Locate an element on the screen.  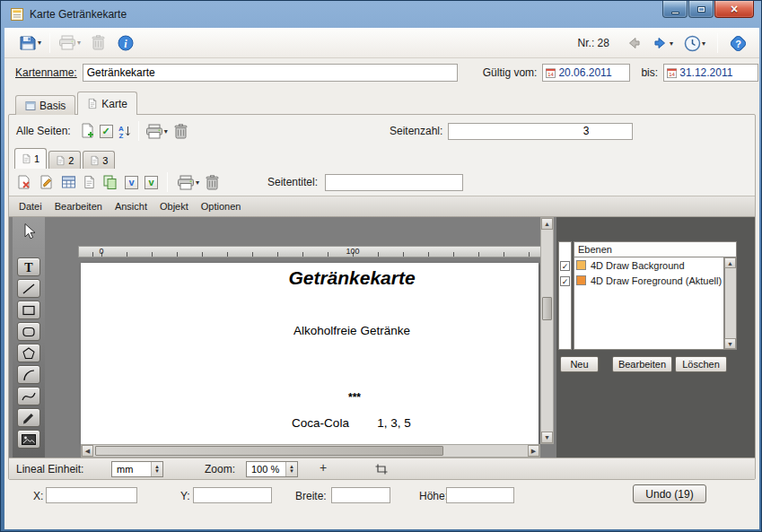
horizontal-scroll-thumb is located at coordinates (269, 450).